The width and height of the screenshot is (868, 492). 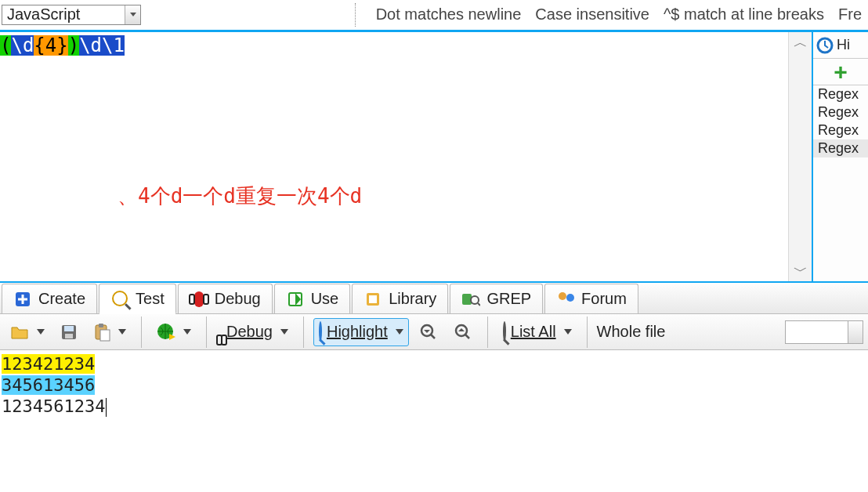 I want to click on floppy-disk-icon, so click(x=69, y=332).